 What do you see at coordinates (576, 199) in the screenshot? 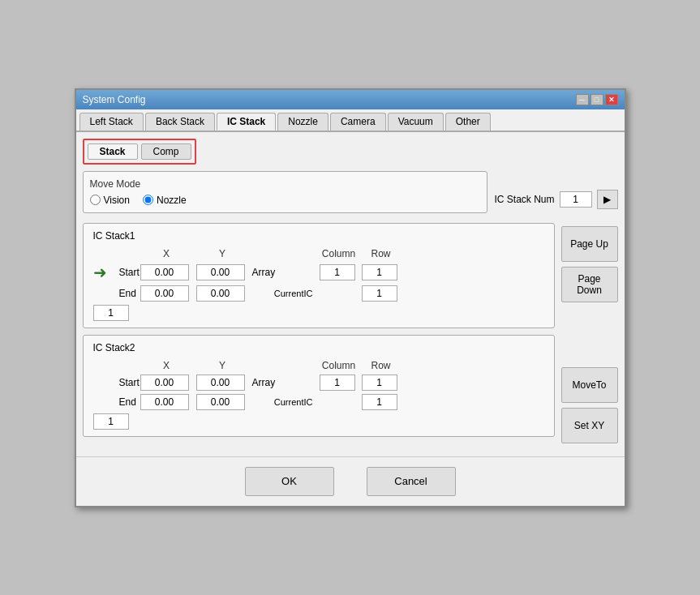
I see `ic-stack-num-input` at bounding box center [576, 199].